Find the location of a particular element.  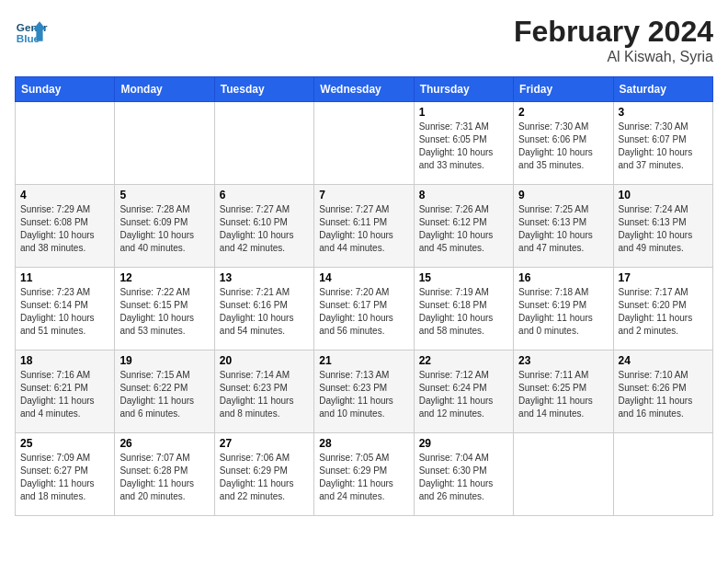

day-number: 28 is located at coordinates (364, 443).